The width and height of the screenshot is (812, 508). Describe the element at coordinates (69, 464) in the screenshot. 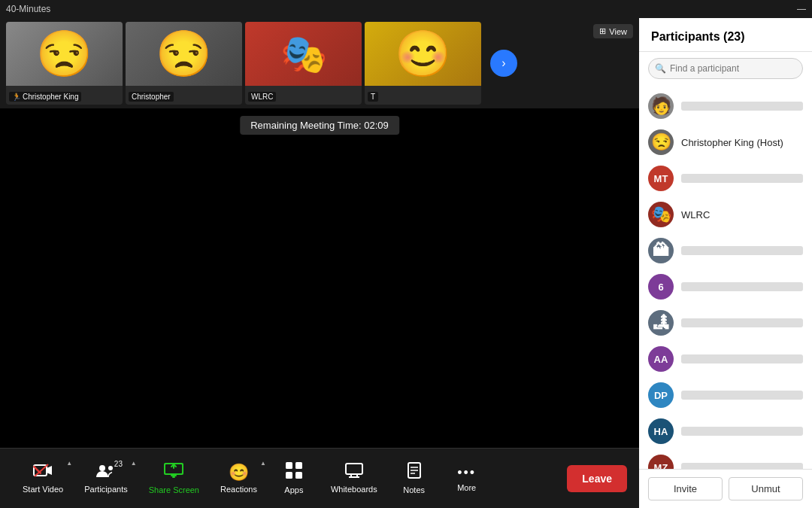

I see `video-chevron-icon: ▲` at that location.